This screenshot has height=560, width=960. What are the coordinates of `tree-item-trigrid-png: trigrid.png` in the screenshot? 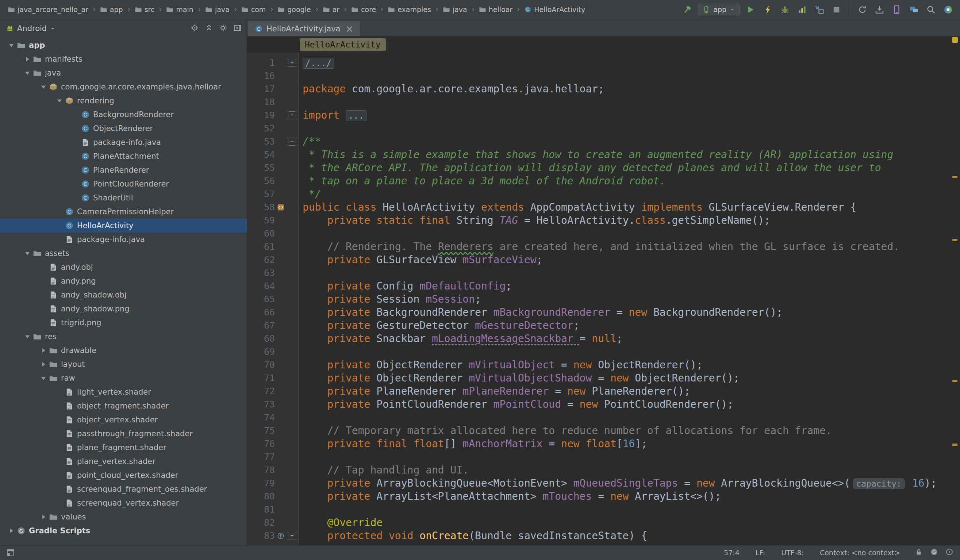 It's located at (123, 323).